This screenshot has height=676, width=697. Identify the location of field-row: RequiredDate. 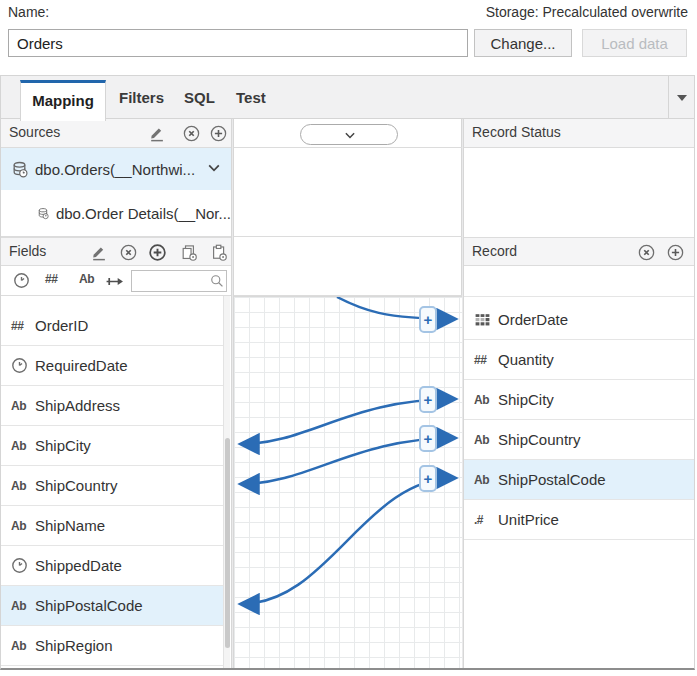
(112, 366).